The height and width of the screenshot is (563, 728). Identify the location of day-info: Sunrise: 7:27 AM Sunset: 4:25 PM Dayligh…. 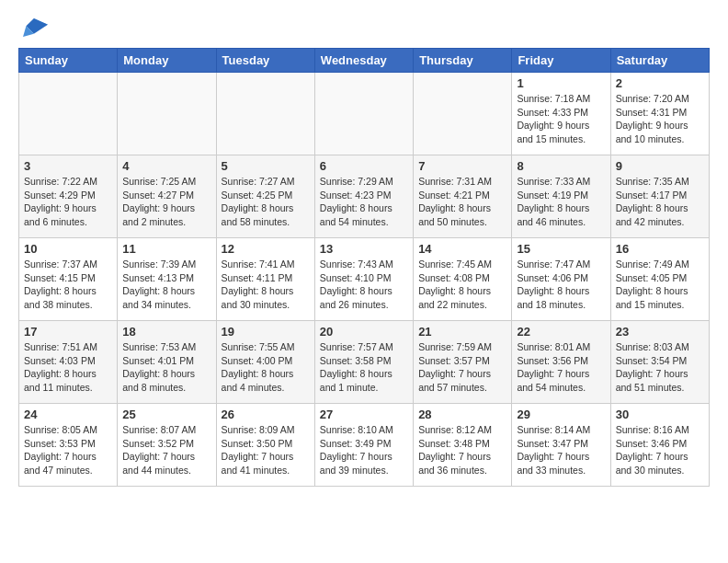
(266, 202).